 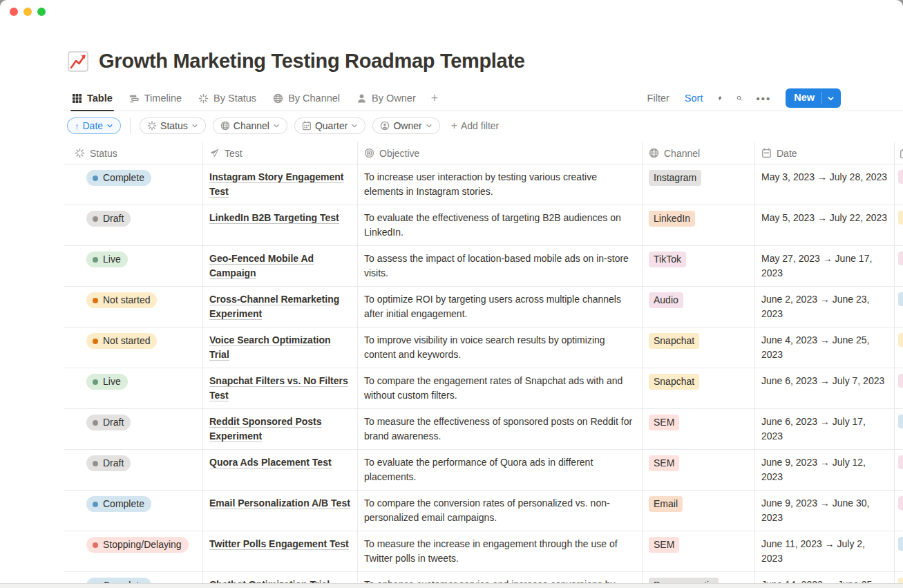 I want to click on objective-text: To compare the conversion rates of perso…, so click(x=487, y=510).